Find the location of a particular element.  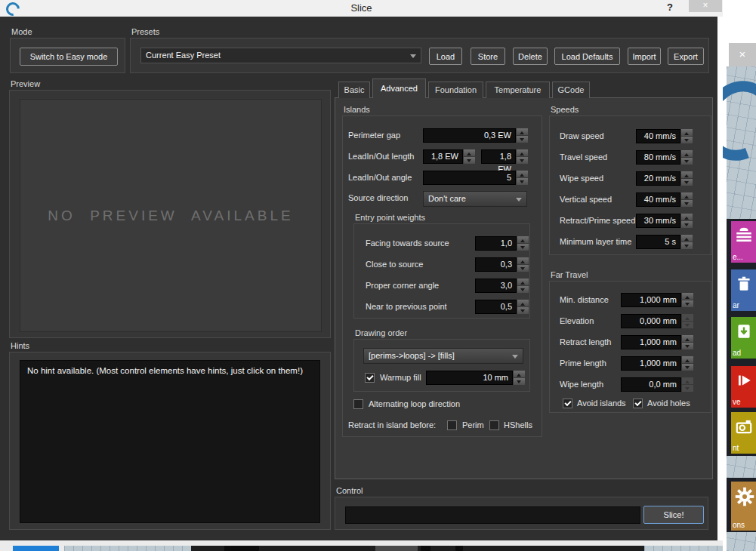

warmup-fill-checkbox is located at coordinates (370, 377).